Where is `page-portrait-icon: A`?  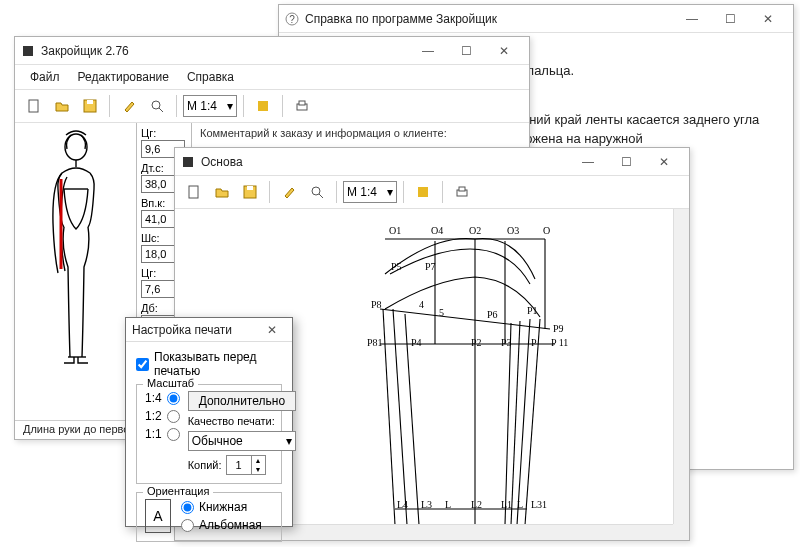
page-portrait-icon: A is located at coordinates (158, 516).